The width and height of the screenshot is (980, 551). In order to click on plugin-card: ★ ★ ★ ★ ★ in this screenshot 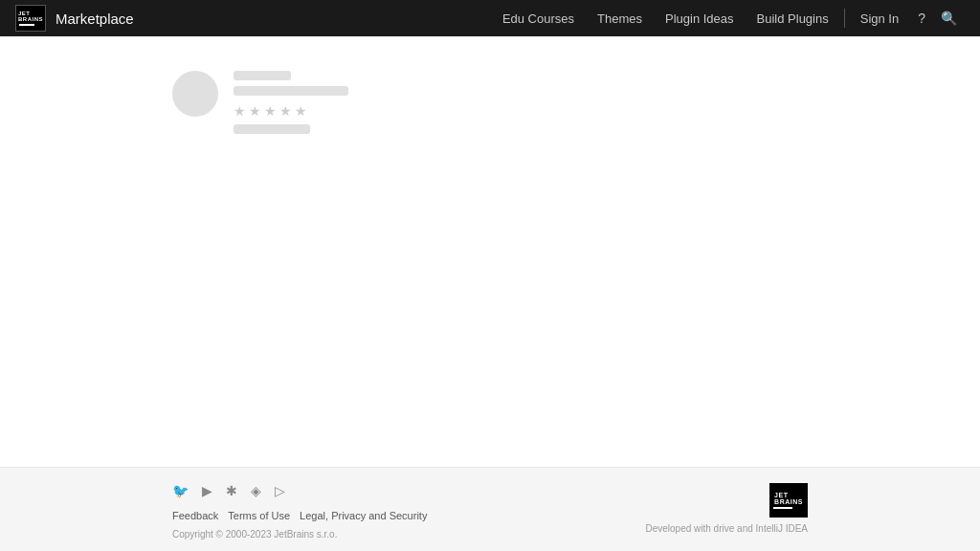, I will do `click(490, 102)`.